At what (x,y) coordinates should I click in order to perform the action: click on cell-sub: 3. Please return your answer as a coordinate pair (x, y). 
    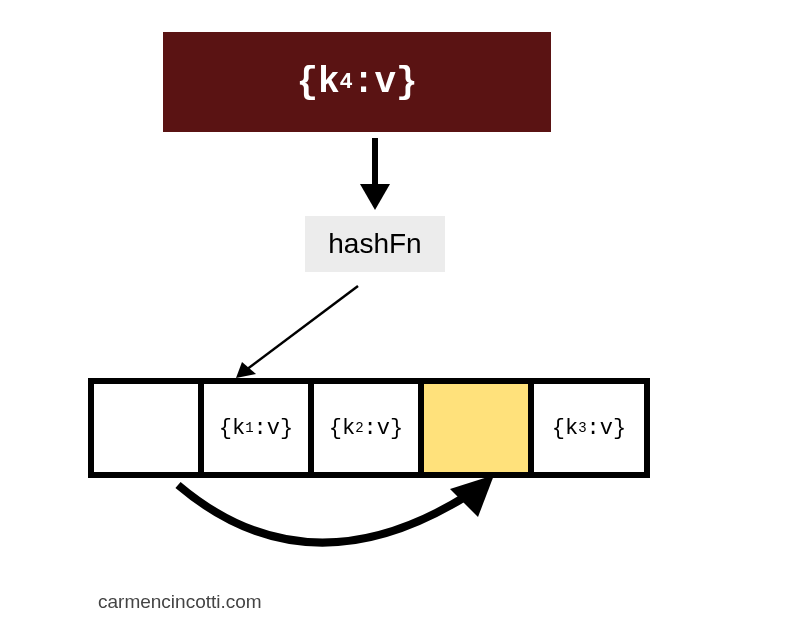
    Looking at the image, I should click on (582, 428).